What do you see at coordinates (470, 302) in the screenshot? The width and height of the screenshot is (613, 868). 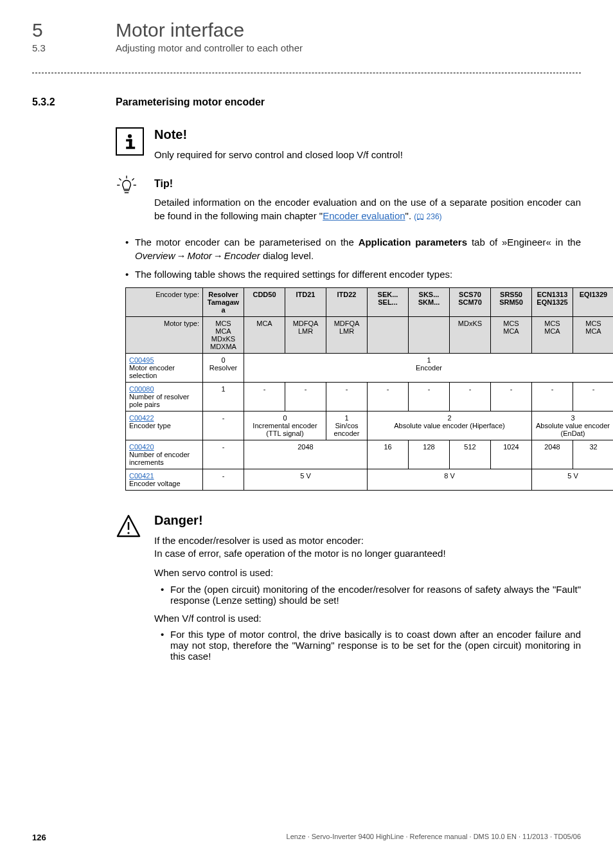 I see `table-col-header: SCS70 SCM70` at bounding box center [470, 302].